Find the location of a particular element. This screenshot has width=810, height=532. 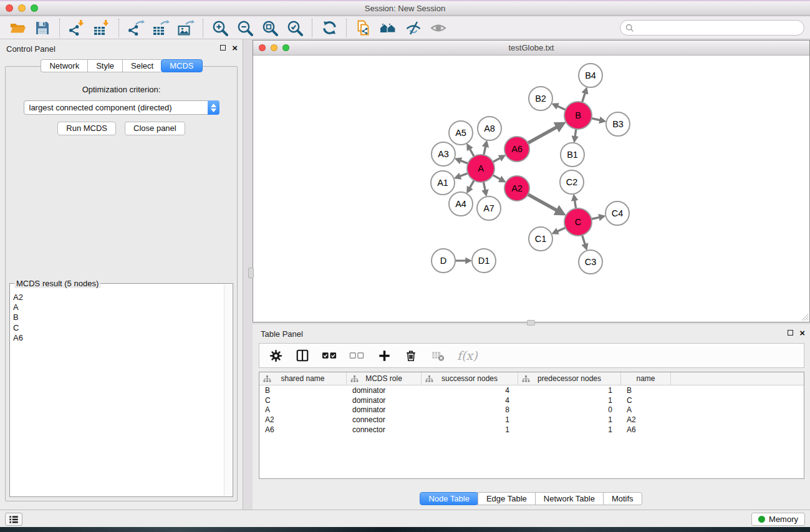

mcds-result-list: A2ABCA6 is located at coordinates (117, 390).